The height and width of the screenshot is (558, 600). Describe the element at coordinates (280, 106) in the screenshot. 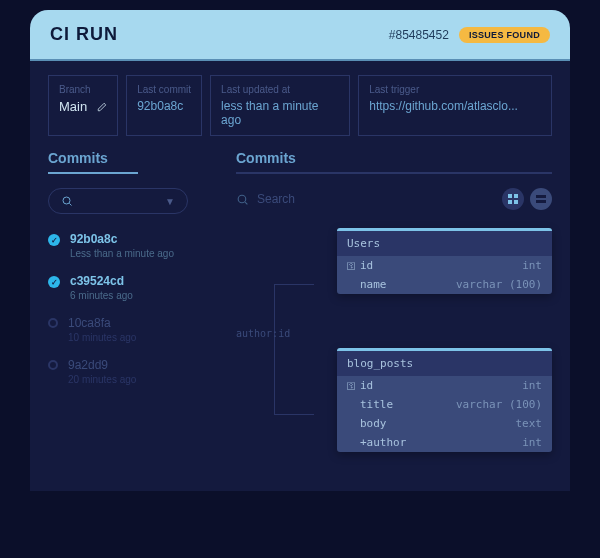

I see `meta-updated: Last updated at less than a minute ago` at that location.